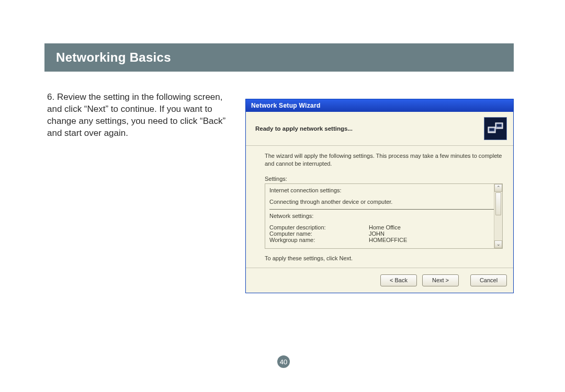  I want to click on settings-row: Computer name: JOHN, so click(382, 234).